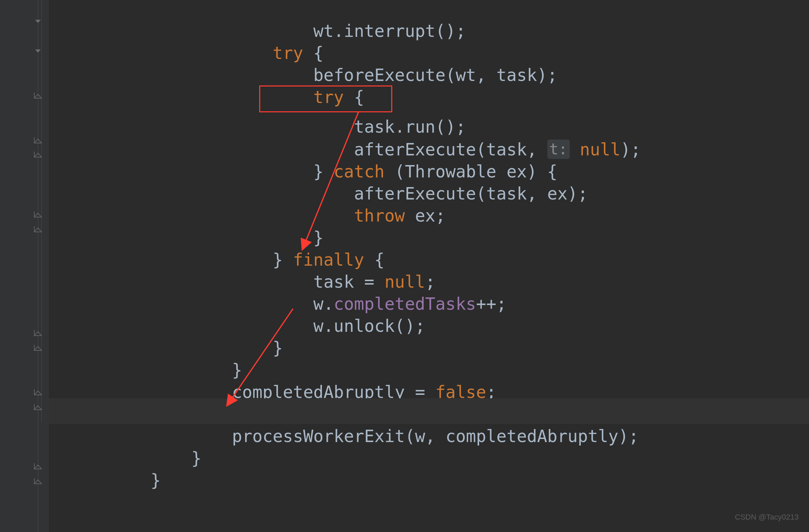  What do you see at coordinates (273, 367) in the screenshot?
I see `code-line: completedAbruptly = false;` at bounding box center [273, 367].